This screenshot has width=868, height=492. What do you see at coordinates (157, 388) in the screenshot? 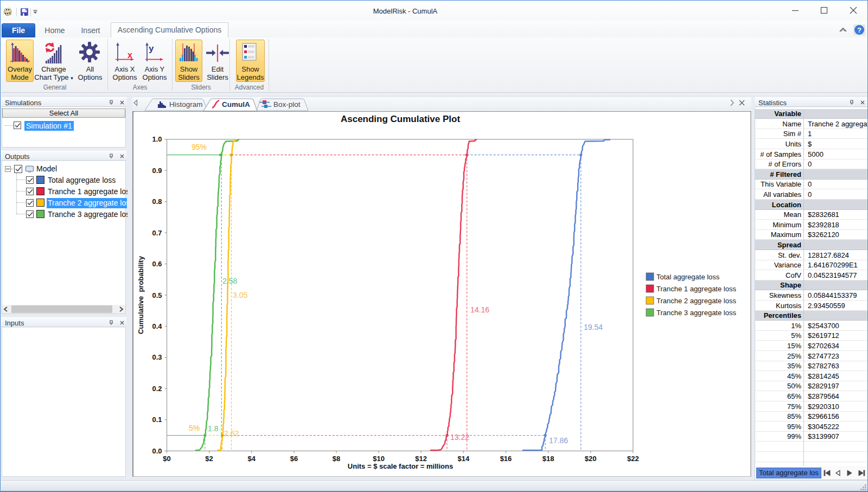
I see `svg-text: 0.2` at bounding box center [157, 388].